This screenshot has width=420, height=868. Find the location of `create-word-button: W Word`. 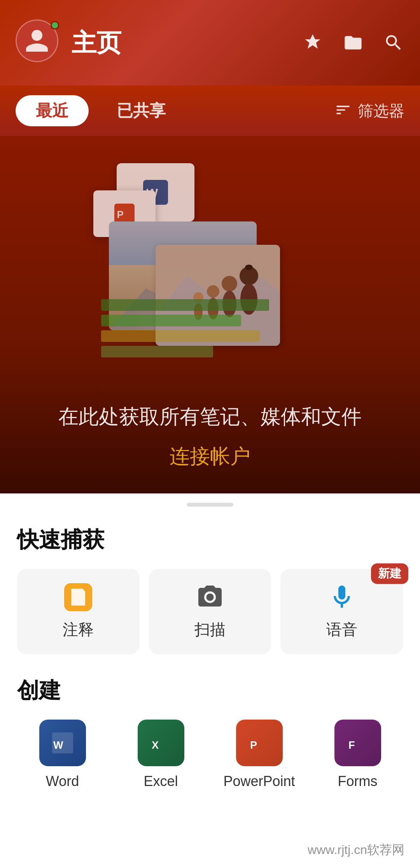

create-word-button: W Word is located at coordinates (62, 755).